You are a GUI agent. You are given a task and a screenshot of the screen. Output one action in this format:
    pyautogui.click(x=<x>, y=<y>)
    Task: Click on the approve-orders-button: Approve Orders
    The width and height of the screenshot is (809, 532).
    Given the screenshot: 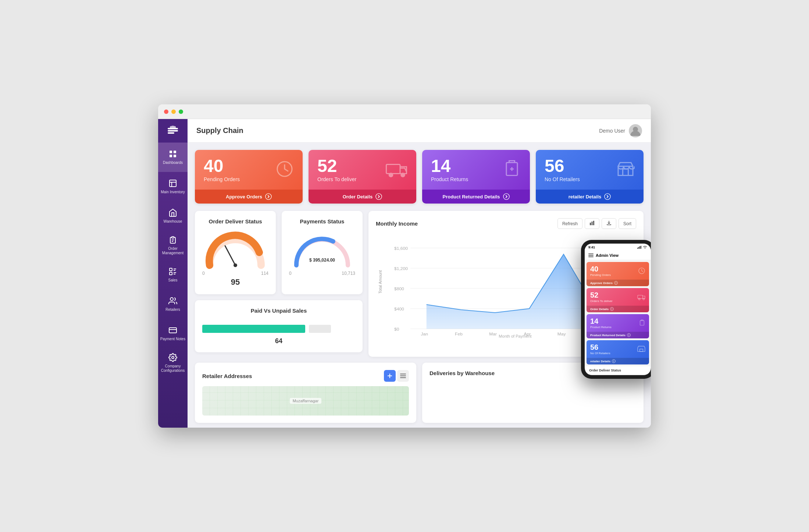 What is the action you would take?
    pyautogui.click(x=249, y=197)
    